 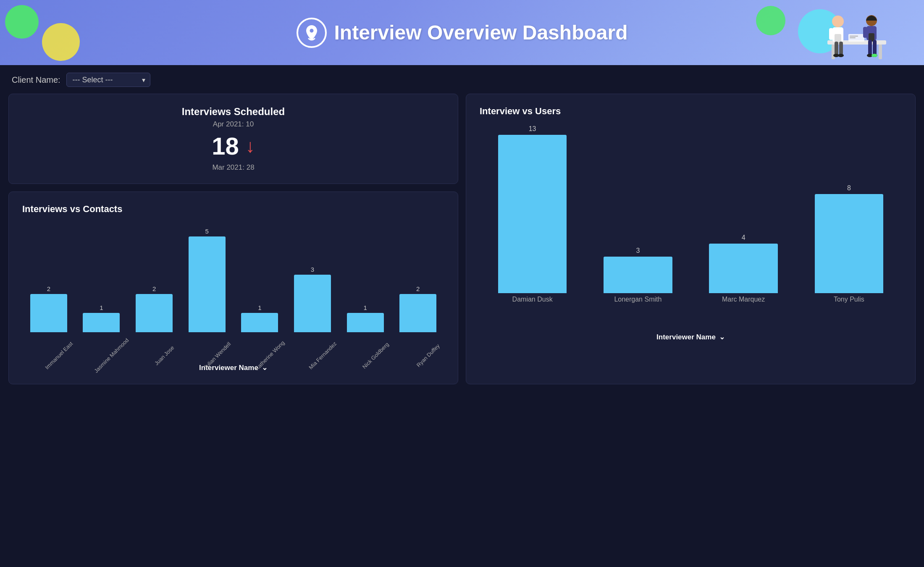 I want to click on bar-value: 5, so click(x=207, y=231).